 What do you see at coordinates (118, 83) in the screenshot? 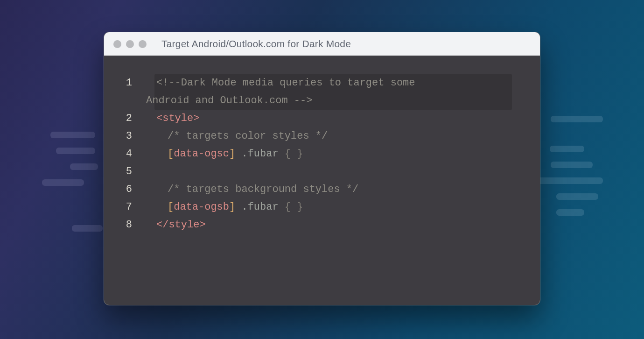
I see `line-number: 1` at bounding box center [118, 83].